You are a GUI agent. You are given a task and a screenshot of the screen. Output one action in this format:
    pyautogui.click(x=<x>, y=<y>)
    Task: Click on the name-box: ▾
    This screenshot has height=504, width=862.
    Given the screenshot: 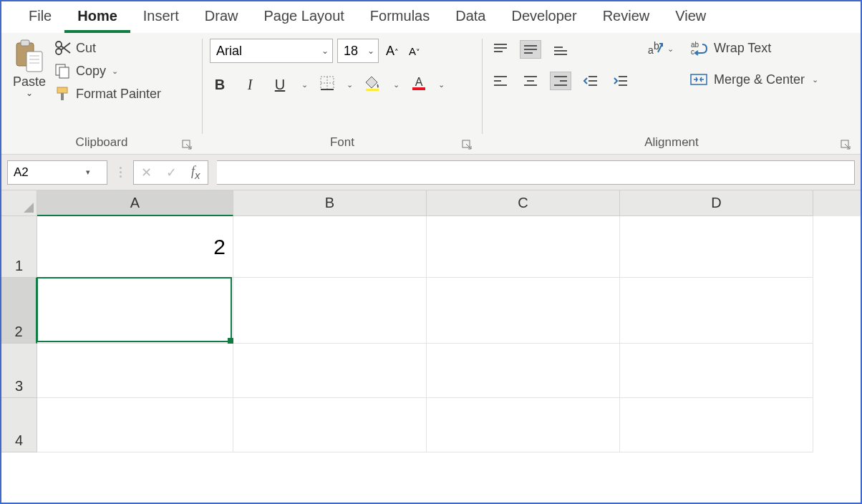 What is the action you would take?
    pyautogui.click(x=57, y=173)
    